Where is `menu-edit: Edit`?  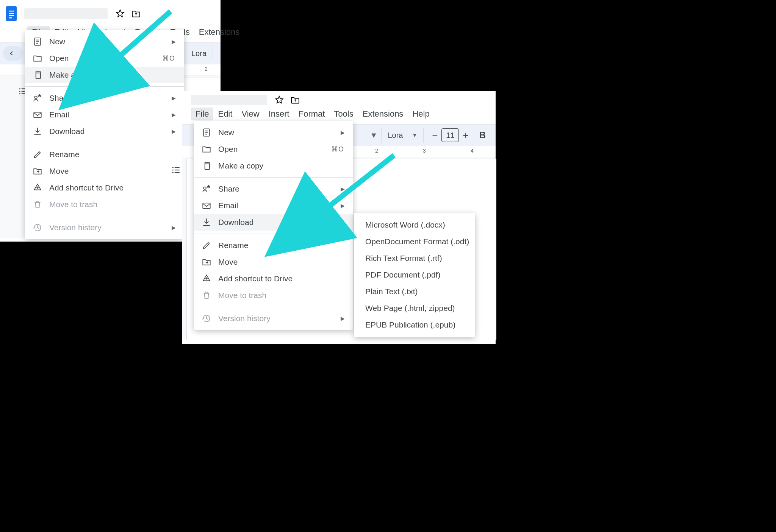 menu-edit: Edit is located at coordinates (225, 114).